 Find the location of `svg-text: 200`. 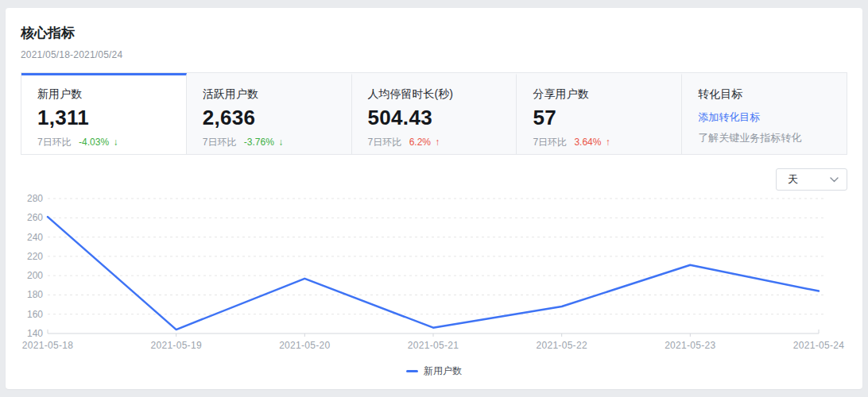

svg-text: 200 is located at coordinates (35, 276).